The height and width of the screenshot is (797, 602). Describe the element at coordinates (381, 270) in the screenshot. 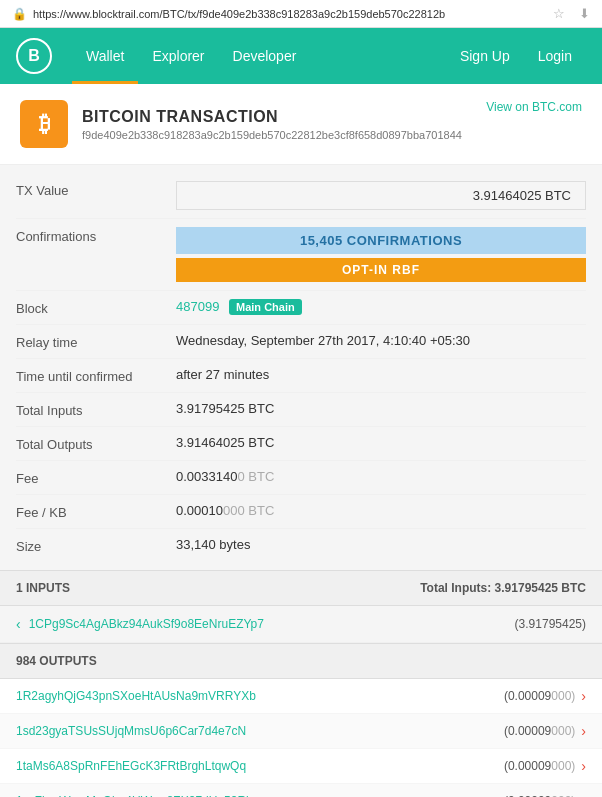

I see `rbf-box: OPT-IN RBF` at that location.